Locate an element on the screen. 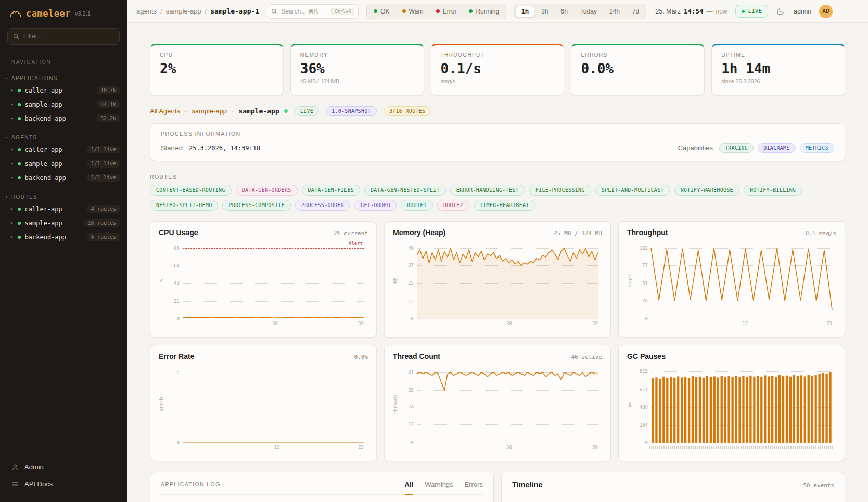 The image size is (868, 502). sidebar-item-label: caller-app is located at coordinates (44, 150).